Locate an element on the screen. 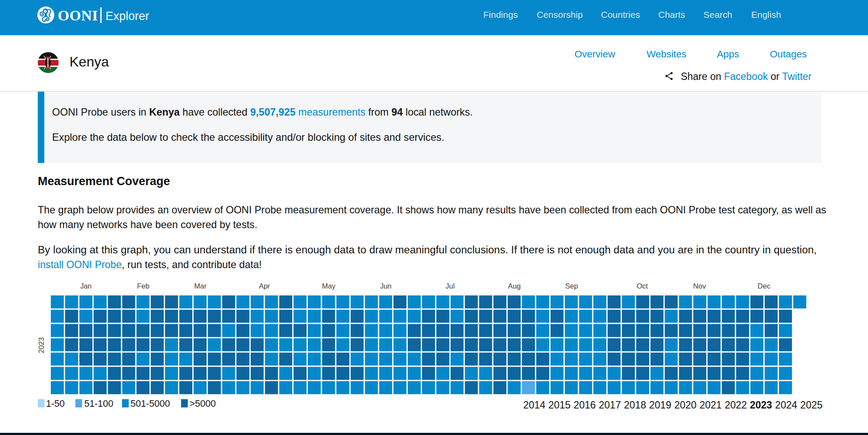  svg-text: Sep is located at coordinates (571, 286).